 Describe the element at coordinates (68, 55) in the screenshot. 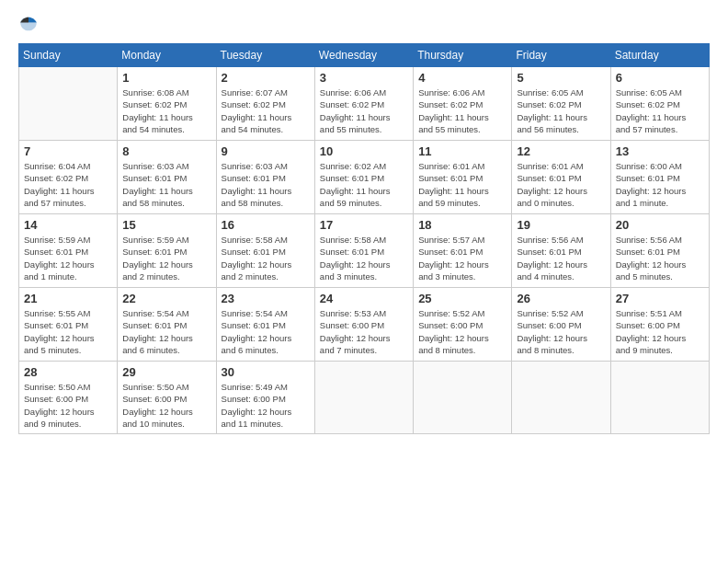

I see `day-header-sunday: Sunday` at that location.